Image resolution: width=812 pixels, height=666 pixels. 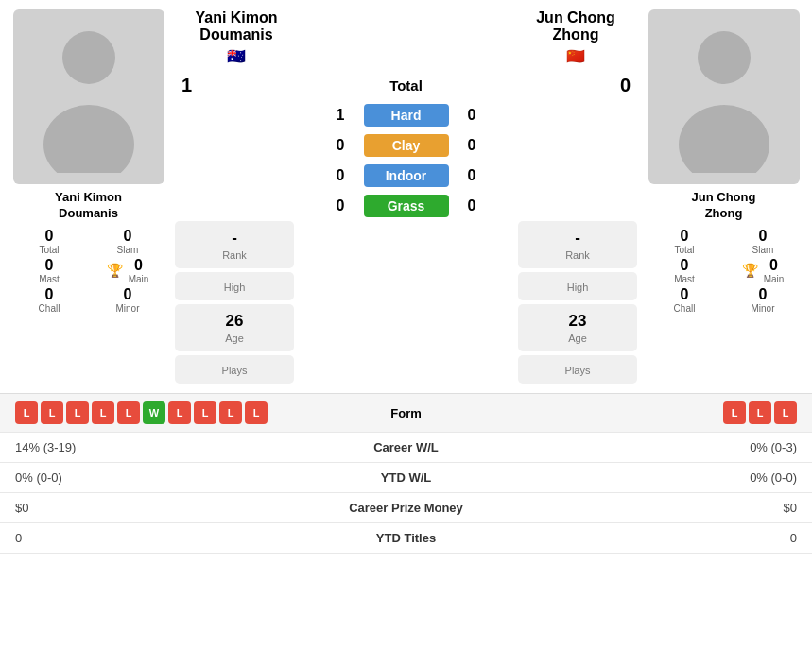 What do you see at coordinates (764, 242) in the screenshot?
I see `p2-slam: 0 Slam` at bounding box center [764, 242].